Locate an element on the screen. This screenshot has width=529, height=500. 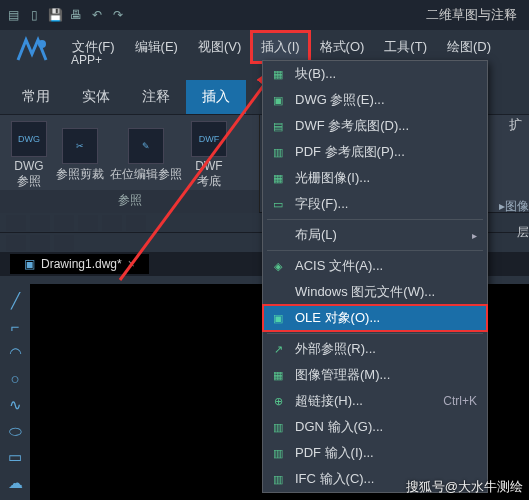
file-name: Drawing1.dwg* is located at coordinates (82, 264).